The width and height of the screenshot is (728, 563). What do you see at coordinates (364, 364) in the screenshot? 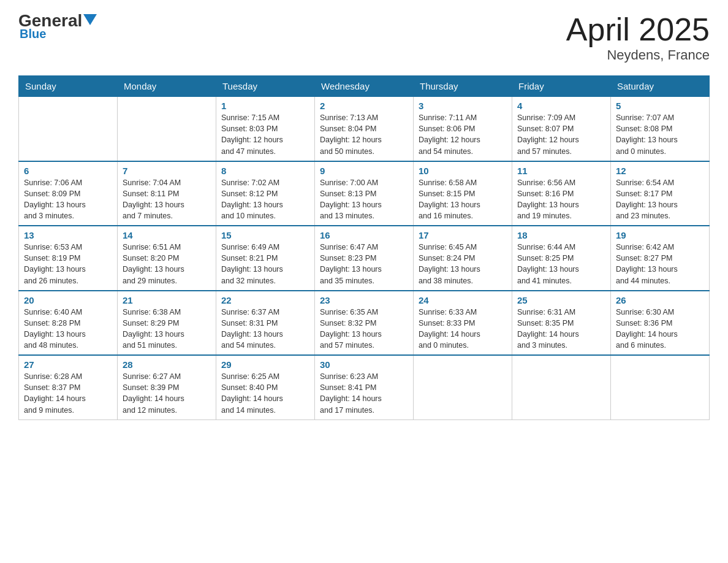
I see `day-number: 30` at bounding box center [364, 364].